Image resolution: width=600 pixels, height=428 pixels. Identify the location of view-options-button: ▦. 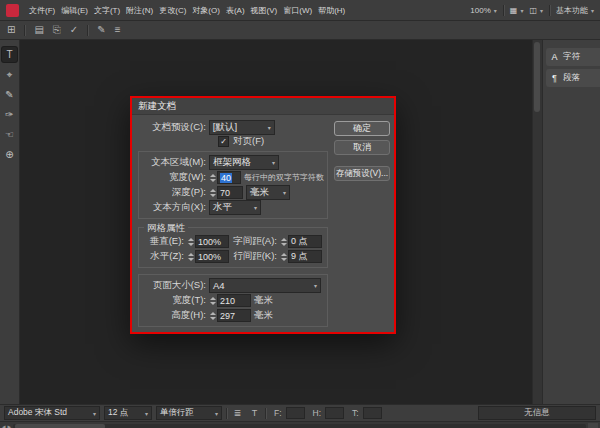
(517, 10).